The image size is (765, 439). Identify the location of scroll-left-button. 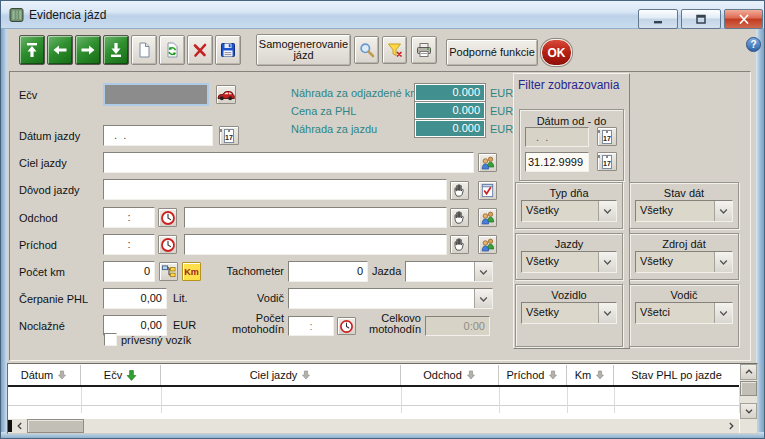
(20, 426).